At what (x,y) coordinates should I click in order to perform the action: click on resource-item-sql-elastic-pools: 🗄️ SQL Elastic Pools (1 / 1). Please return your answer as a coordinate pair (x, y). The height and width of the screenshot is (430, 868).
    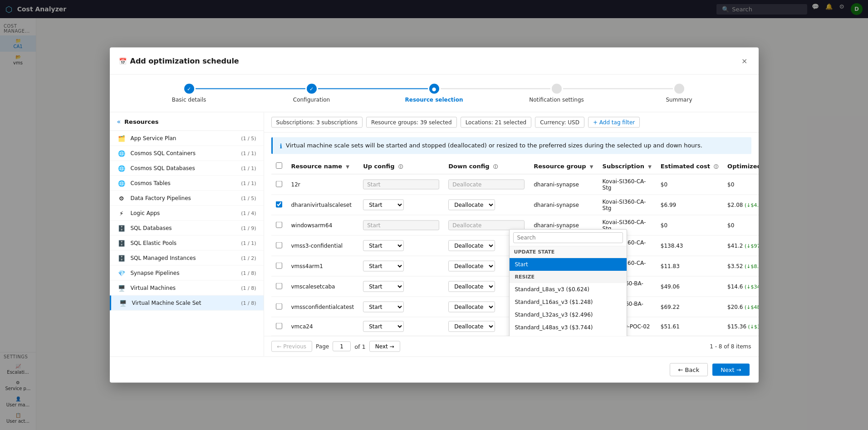
    Looking at the image, I should click on (187, 243).